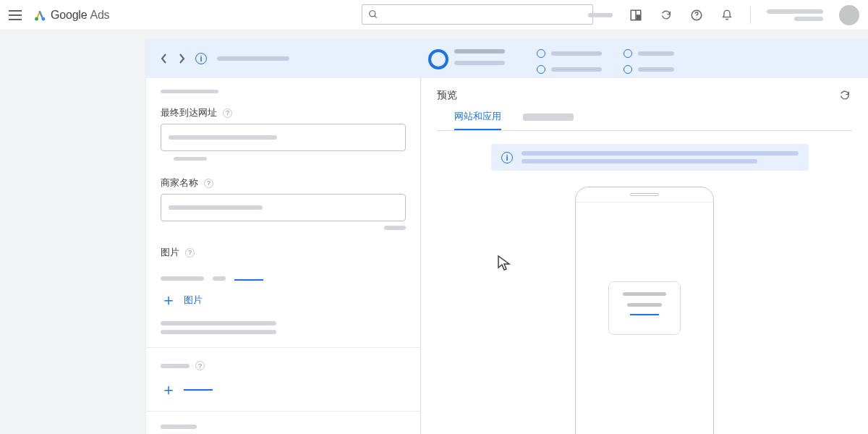 The height and width of the screenshot is (434, 868). I want to click on account-chip, so click(600, 15).